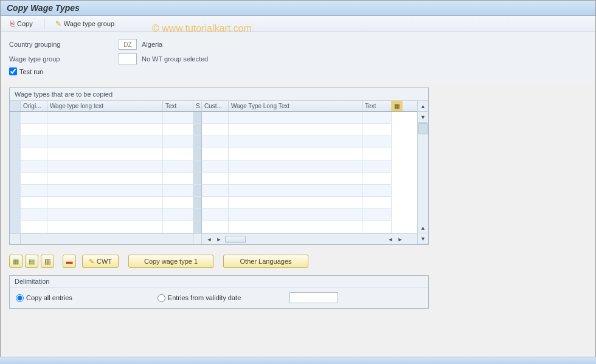 This screenshot has width=596, height=364. I want to click on hscroll-right-icon: ►, so click(219, 239).